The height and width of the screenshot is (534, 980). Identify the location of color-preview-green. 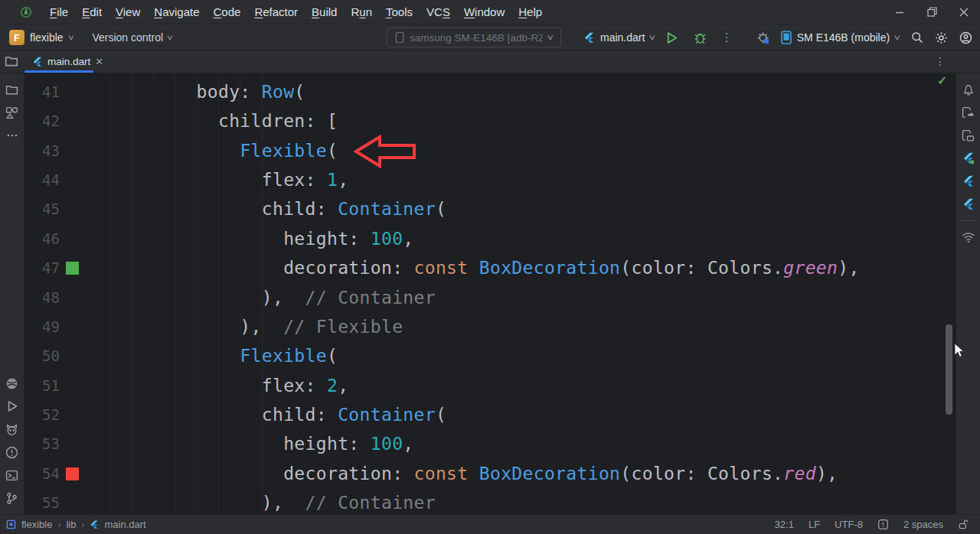
(72, 268).